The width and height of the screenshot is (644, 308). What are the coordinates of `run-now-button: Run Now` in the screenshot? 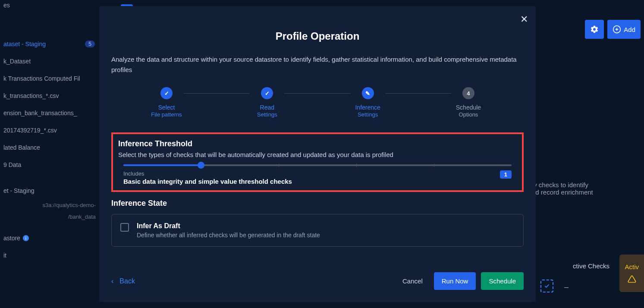 It's located at (455, 281).